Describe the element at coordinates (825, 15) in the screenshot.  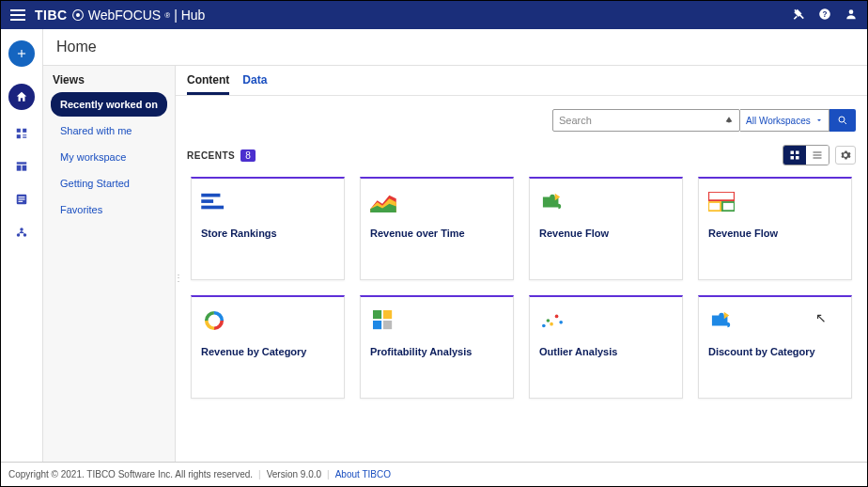
I see `help-icon: ?` at that location.